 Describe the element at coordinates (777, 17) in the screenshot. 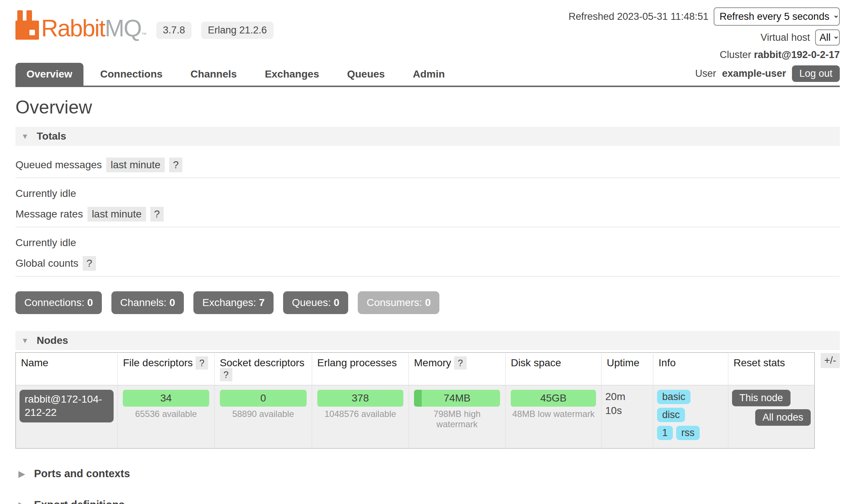

I see `refresh-interval-select: Refresh every 5 seconds` at that location.